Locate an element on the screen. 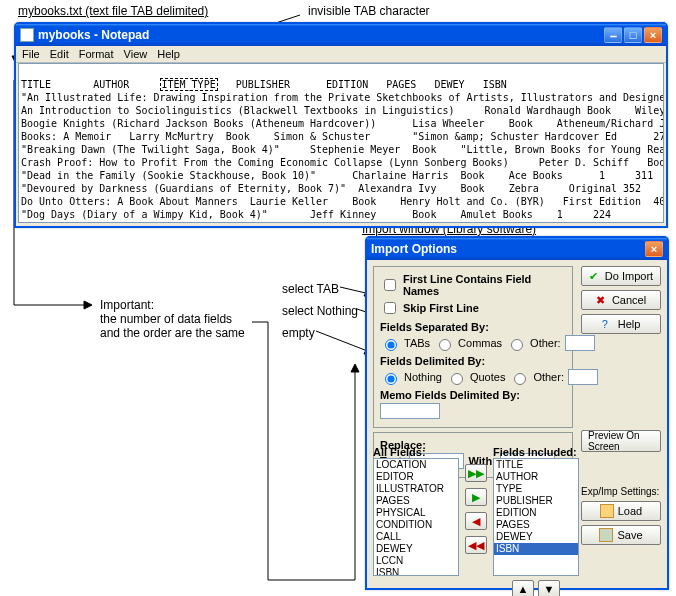 The width and height of the screenshot is (676, 596). remove-field-button: ◀ is located at coordinates (476, 521).